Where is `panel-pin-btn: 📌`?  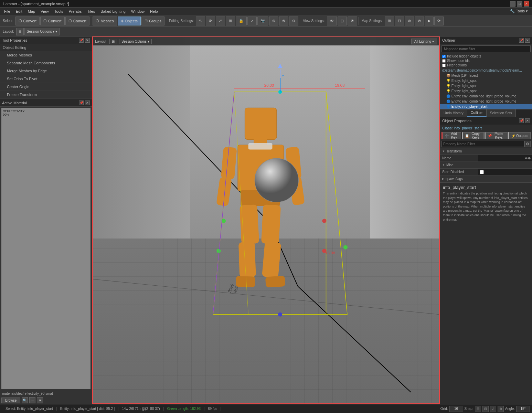
panel-pin-btn: 📌 is located at coordinates (81, 40).